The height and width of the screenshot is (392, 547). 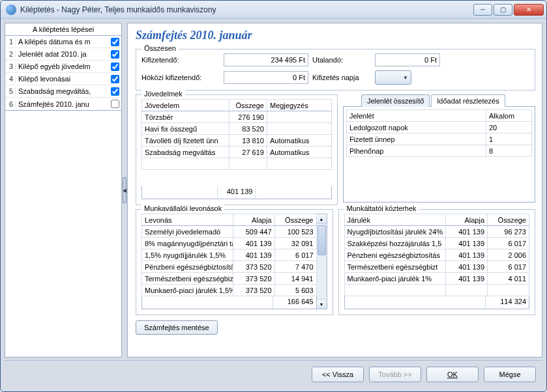 What do you see at coordinates (266, 77) in the screenshot?
I see `hokozi-value: 0 Ft` at bounding box center [266, 77].